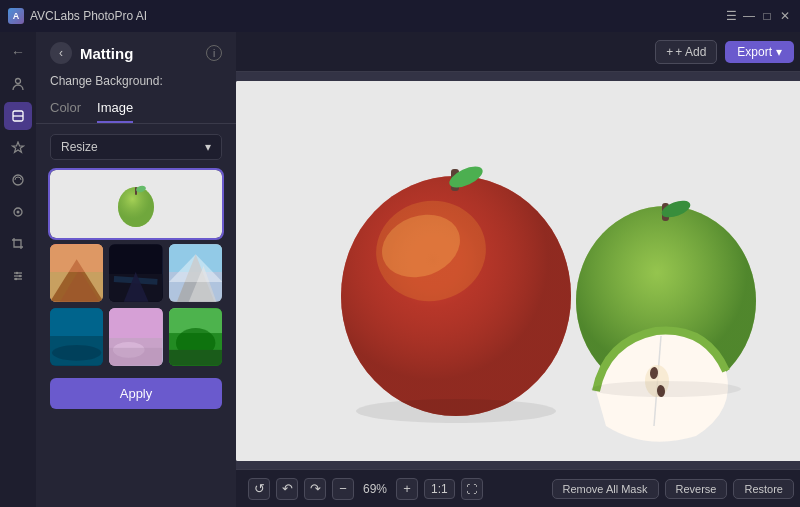 The width and height of the screenshot is (800, 507). Describe the element at coordinates (196, 337) in the screenshot. I see `bg-thumb-nature` at that location.